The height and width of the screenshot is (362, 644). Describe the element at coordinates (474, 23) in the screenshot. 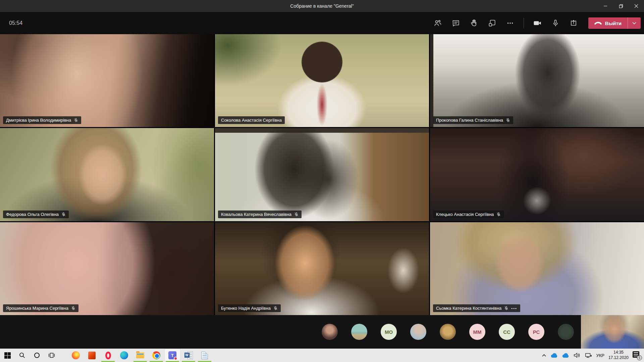

I see `raise-hand-icon` at that location.